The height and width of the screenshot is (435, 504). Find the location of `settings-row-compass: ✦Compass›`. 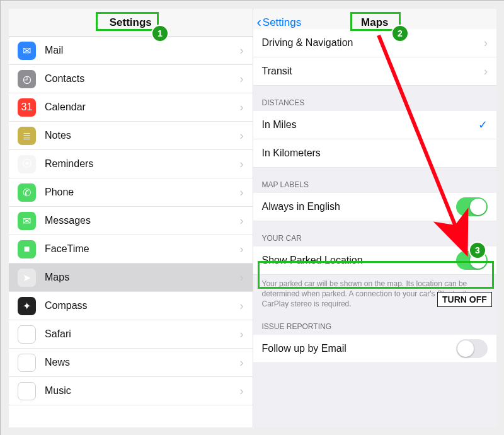

settings-row-compass: ✦Compass› is located at coordinates (131, 306).